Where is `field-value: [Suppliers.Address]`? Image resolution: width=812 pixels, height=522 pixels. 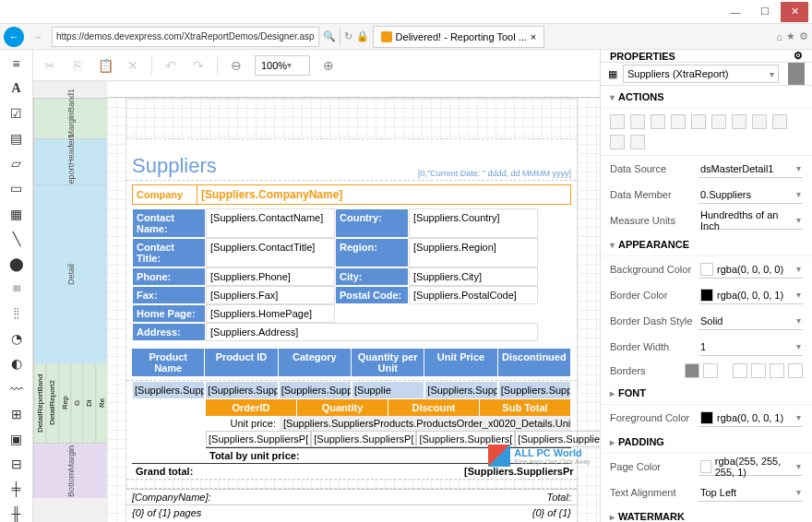
field-value: [Suppliers.Address] is located at coordinates (372, 332).